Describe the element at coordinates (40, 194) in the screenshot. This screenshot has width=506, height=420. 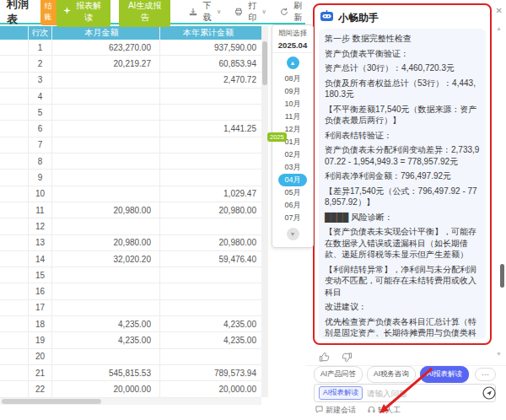
I see `row-no-cell: 10` at that location.